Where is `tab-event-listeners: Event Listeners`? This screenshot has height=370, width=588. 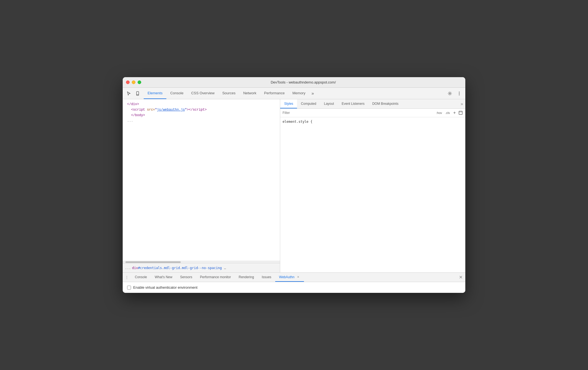
tab-event-listeners: Event Listeners is located at coordinates (353, 104).